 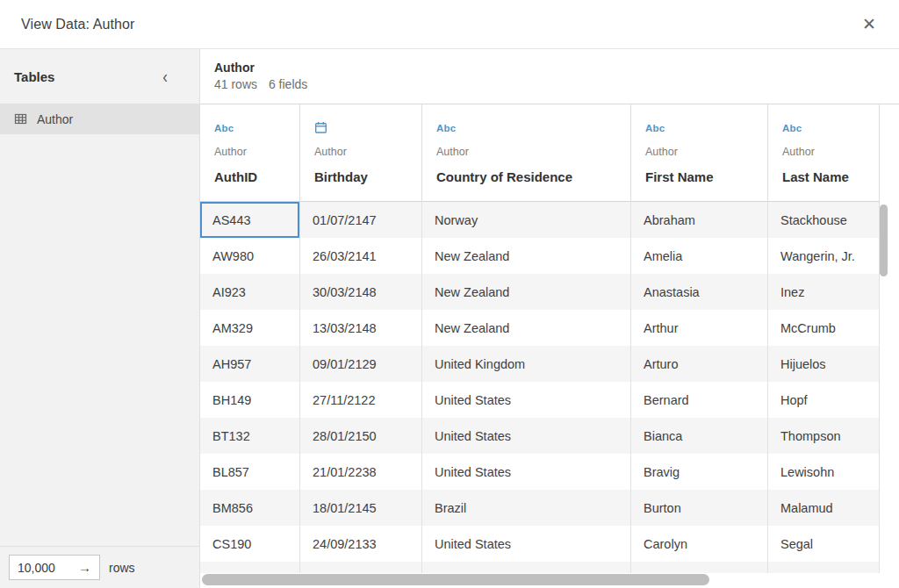 What do you see at coordinates (250, 435) in the screenshot?
I see `cell-row6-authid: BT132` at bounding box center [250, 435].